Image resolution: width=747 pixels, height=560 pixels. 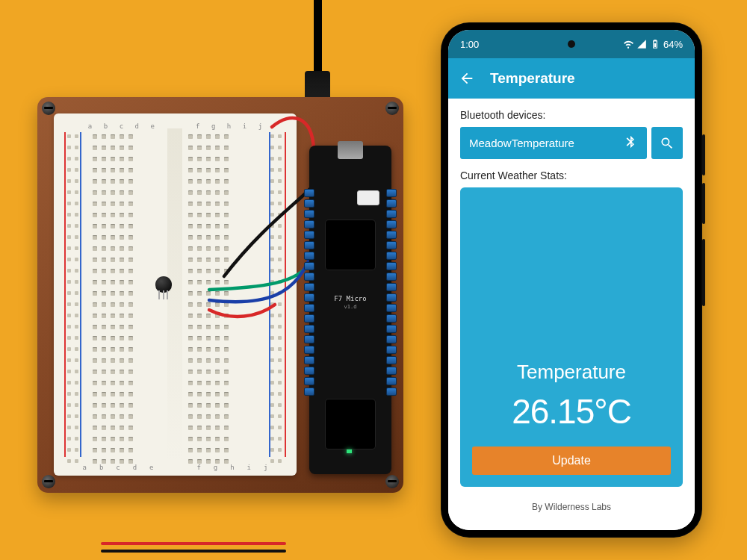 What do you see at coordinates (571, 115) in the screenshot?
I see `bluetooth-section-label: Bluetooth devices:` at bounding box center [571, 115].